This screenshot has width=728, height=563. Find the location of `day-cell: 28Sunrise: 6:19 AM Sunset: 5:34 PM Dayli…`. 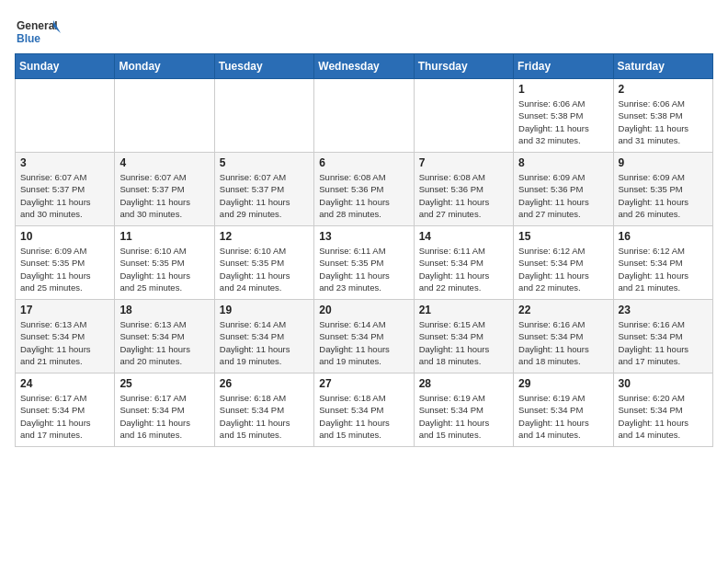

day-cell: 28Sunrise: 6:19 AM Sunset: 5:34 PM Dayli… is located at coordinates (463, 410).